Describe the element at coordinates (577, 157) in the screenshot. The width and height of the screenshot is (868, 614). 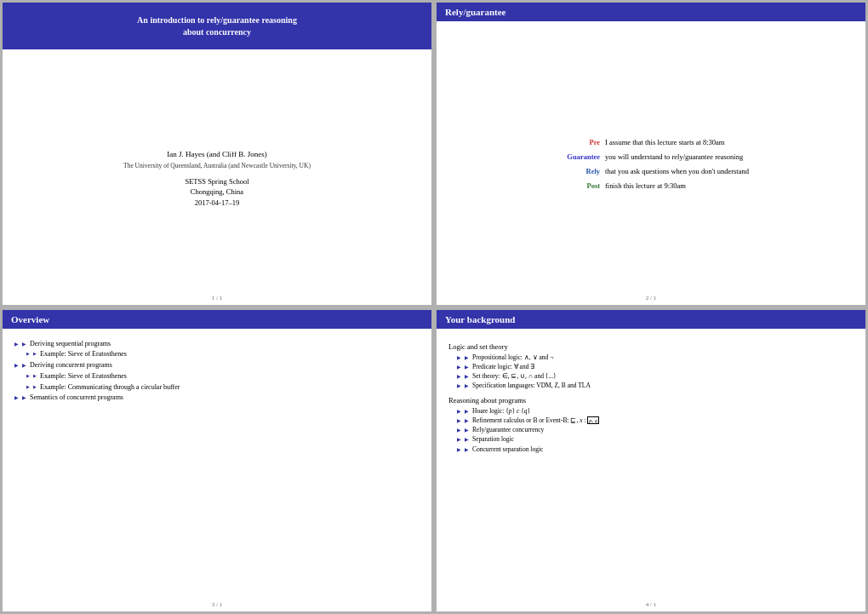
I see `guarantee-label: Guarantee` at that location.